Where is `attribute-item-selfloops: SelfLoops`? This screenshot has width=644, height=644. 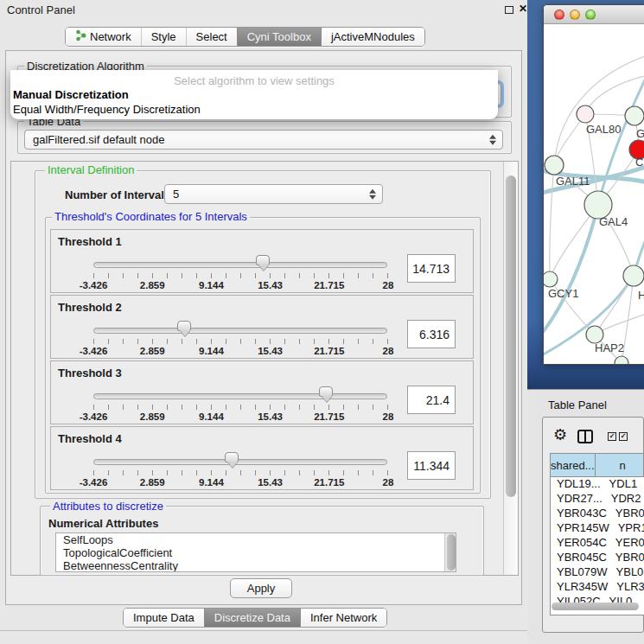
attribute-item-selfloops: SelfLoops is located at coordinates (256, 539).